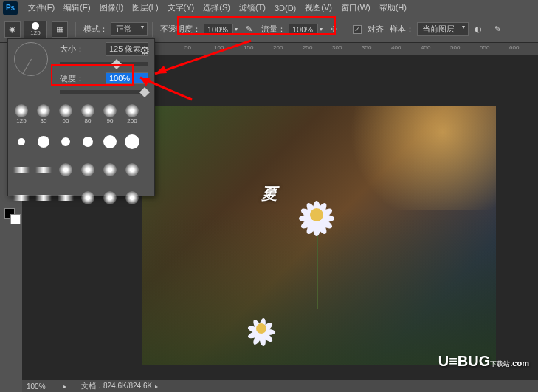  I want to click on size-label: 大小：, so click(72, 49).